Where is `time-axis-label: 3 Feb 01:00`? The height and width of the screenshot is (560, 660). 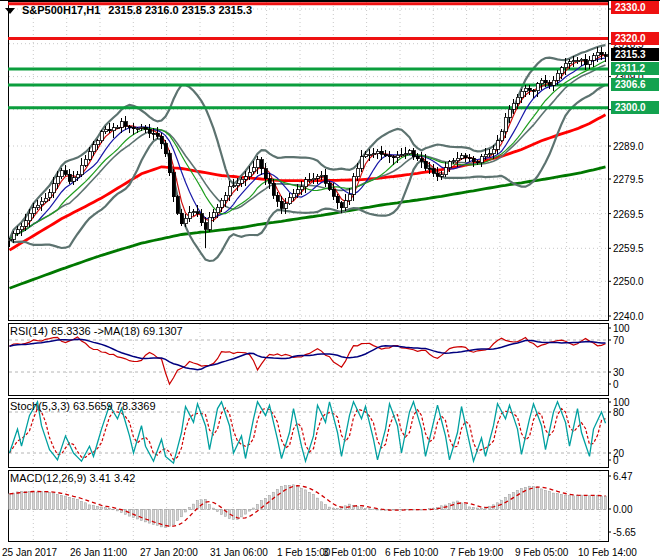
time-axis-label: 3 Feb 01:00 is located at coordinates (350, 552).